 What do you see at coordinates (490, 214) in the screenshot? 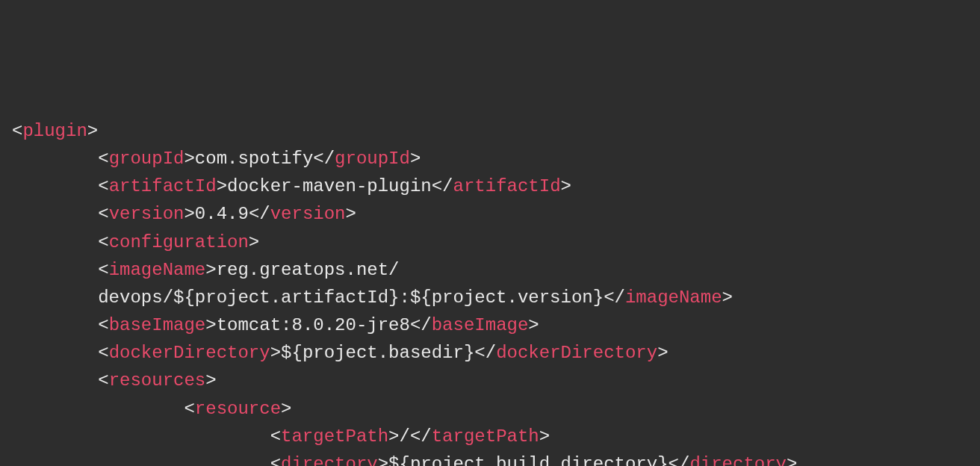
I see `code-line: <version>0.4.9</version>` at bounding box center [490, 214].